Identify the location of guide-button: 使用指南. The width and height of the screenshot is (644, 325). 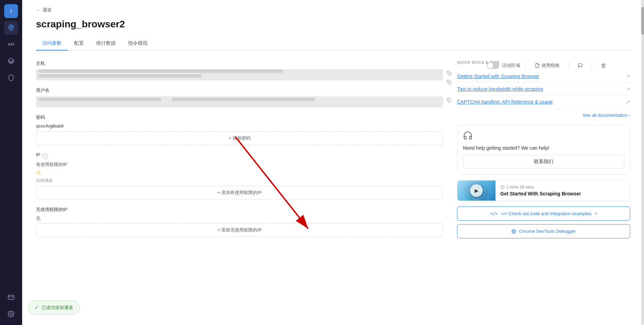
(547, 65).